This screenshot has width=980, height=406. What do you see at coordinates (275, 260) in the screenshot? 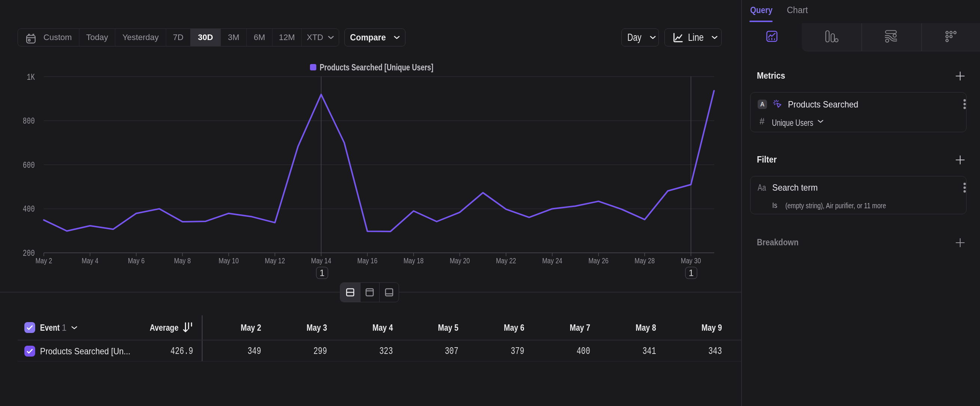
I see `svg-text: May 12` at bounding box center [275, 260].